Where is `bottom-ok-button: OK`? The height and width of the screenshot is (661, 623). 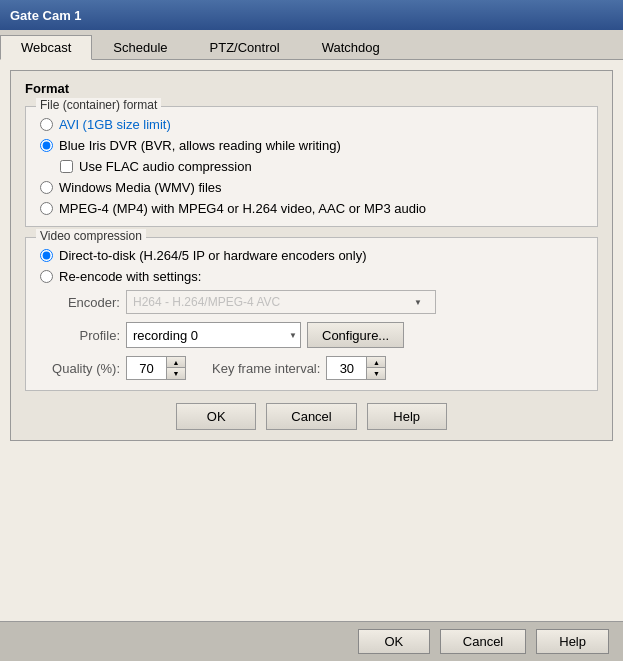 bottom-ok-button: OK is located at coordinates (394, 642).